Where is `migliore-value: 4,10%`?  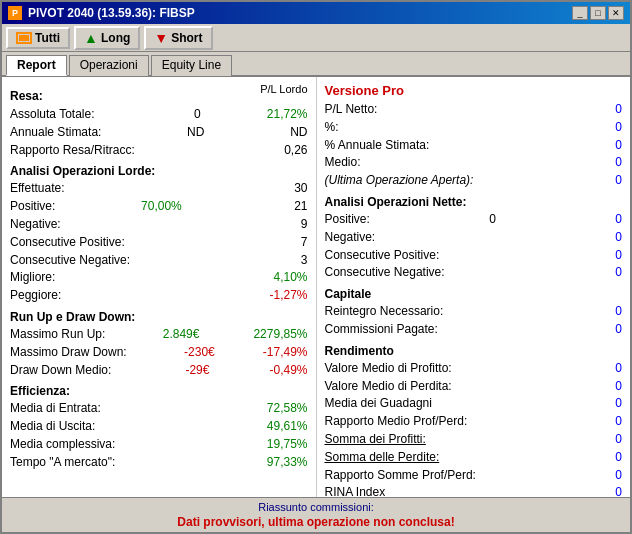 migliore-value: 4,10% is located at coordinates (288, 278).